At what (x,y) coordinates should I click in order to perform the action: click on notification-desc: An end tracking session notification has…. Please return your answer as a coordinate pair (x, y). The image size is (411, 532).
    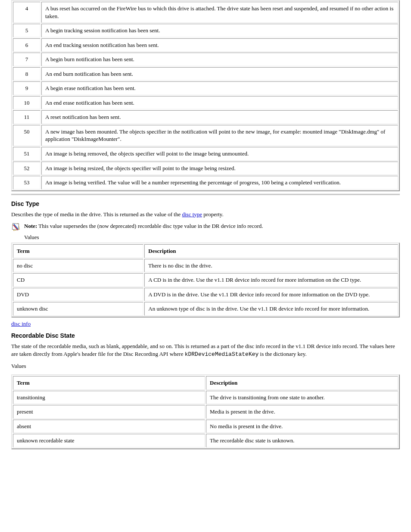
    Looking at the image, I should click on (220, 45).